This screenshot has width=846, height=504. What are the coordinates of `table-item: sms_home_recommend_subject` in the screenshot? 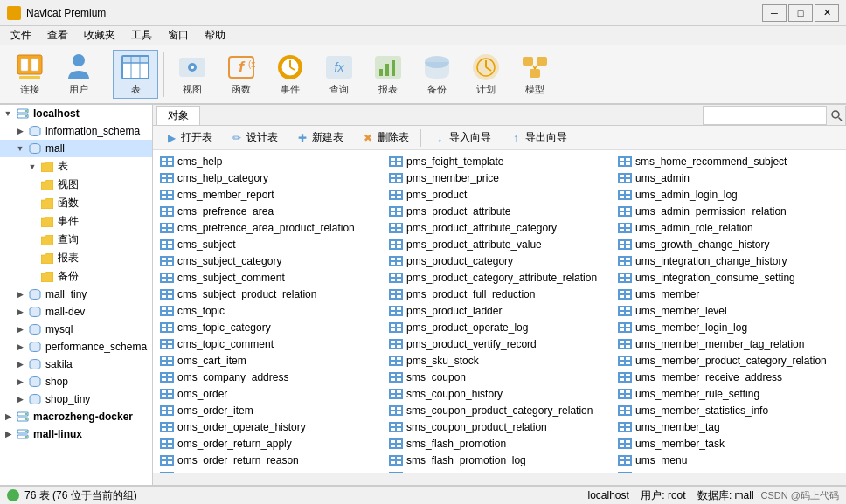 It's located at (729, 162).